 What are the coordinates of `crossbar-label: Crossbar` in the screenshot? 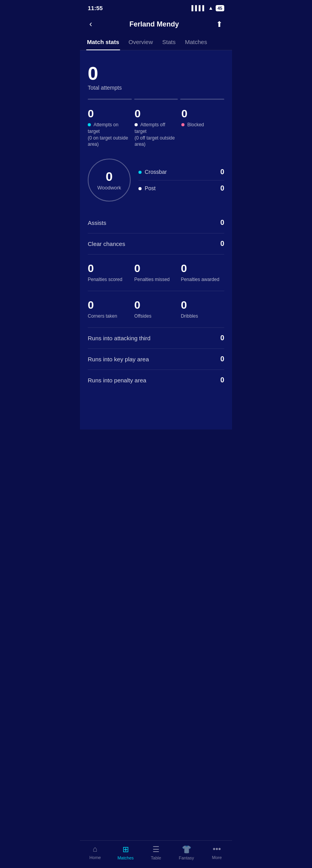 It's located at (153, 172).